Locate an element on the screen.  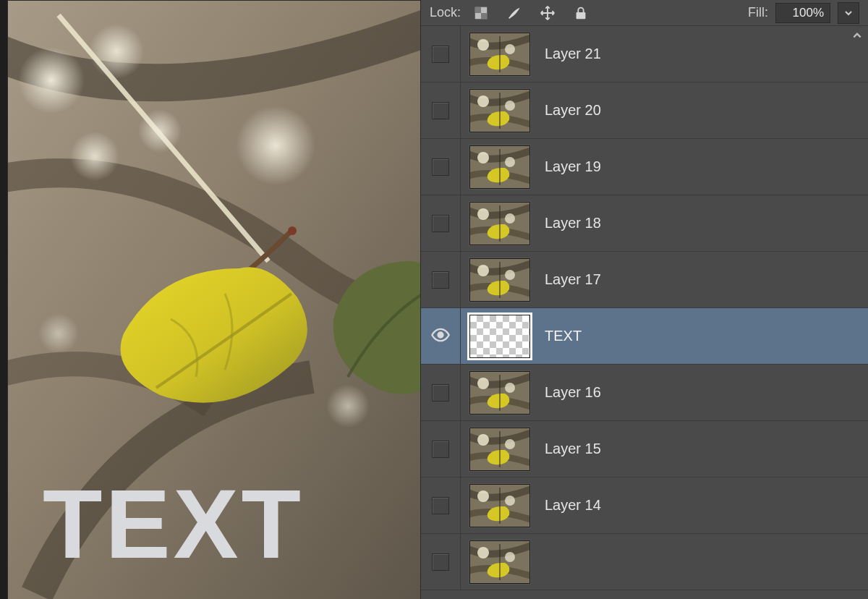
eye-icon is located at coordinates (441, 336).